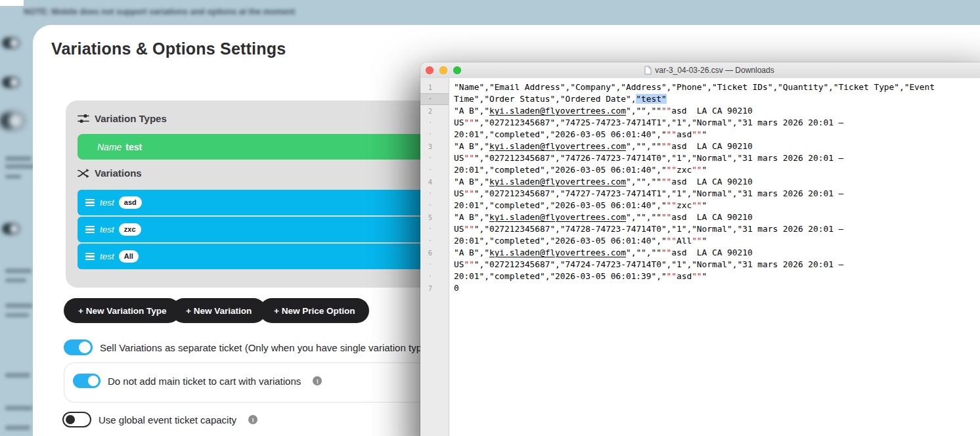 The width and height of the screenshot is (980, 436). I want to click on new-price-option-button: + New Price Option, so click(314, 311).